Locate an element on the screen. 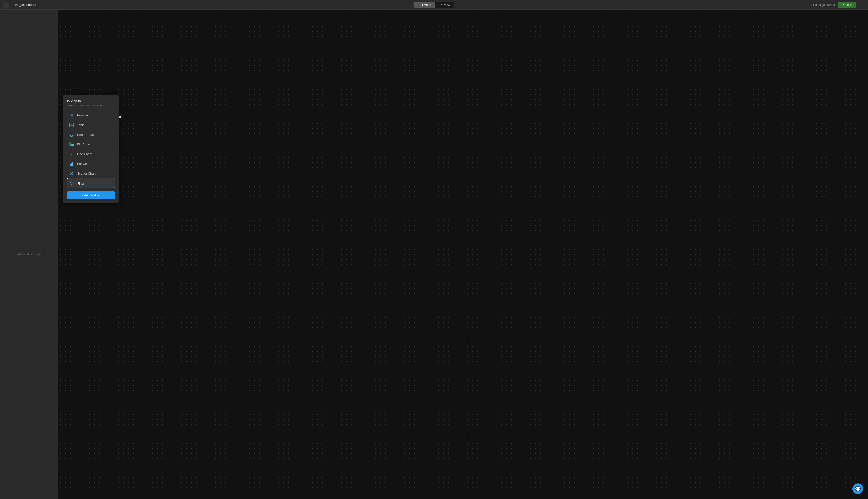 This screenshot has height=499, width=868. app-header: ‹ auth0_dashboard Edit Mode Preview All … is located at coordinates (434, 5).